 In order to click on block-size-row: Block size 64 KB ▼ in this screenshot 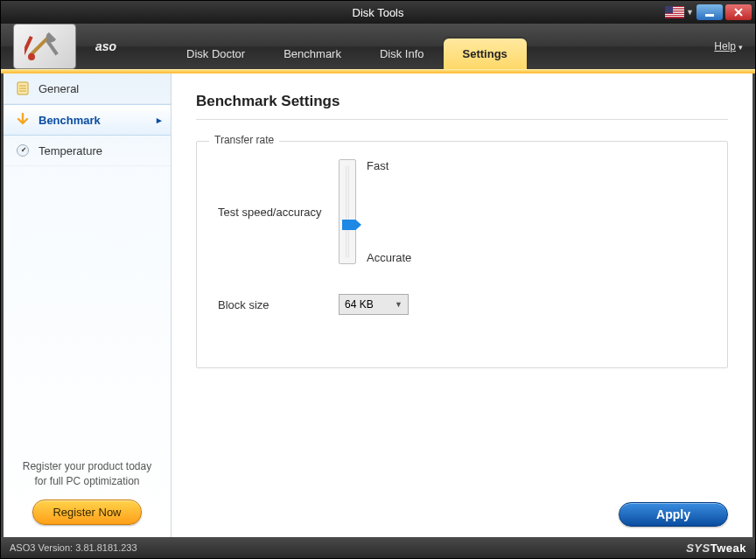, I will do `click(462, 304)`.